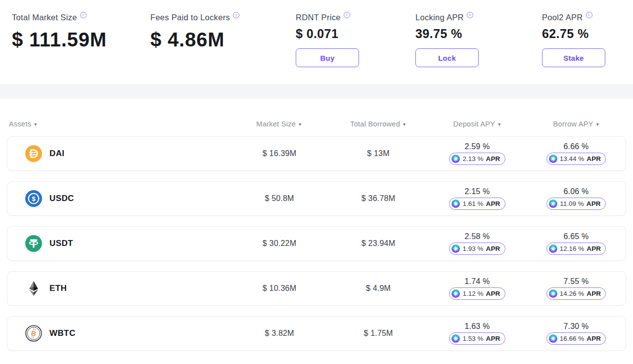  Describe the element at coordinates (577, 339) in the screenshot. I see `borrow-apr-badge: 16.66 % APR` at that location.